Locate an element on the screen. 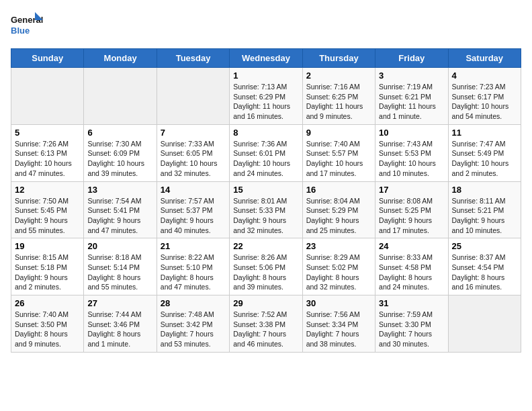  day-number: 4 is located at coordinates (485, 75).